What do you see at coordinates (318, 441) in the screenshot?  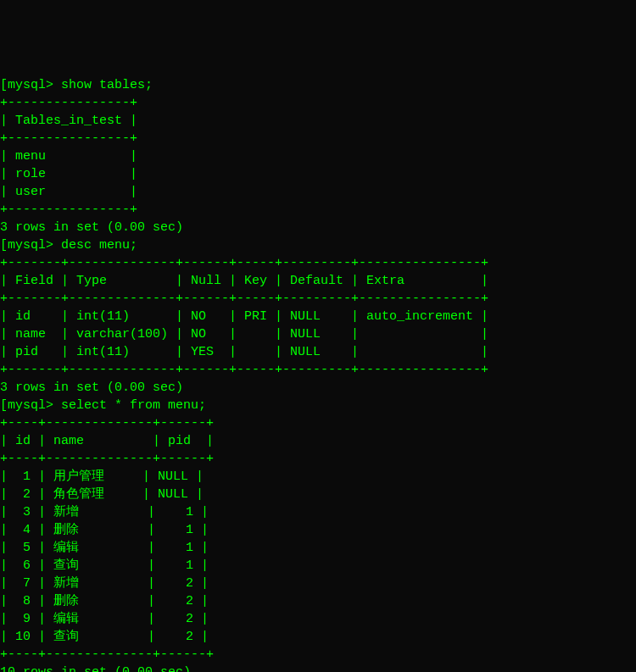 I see `table-header: | id | name | pid |` at bounding box center [318, 441].